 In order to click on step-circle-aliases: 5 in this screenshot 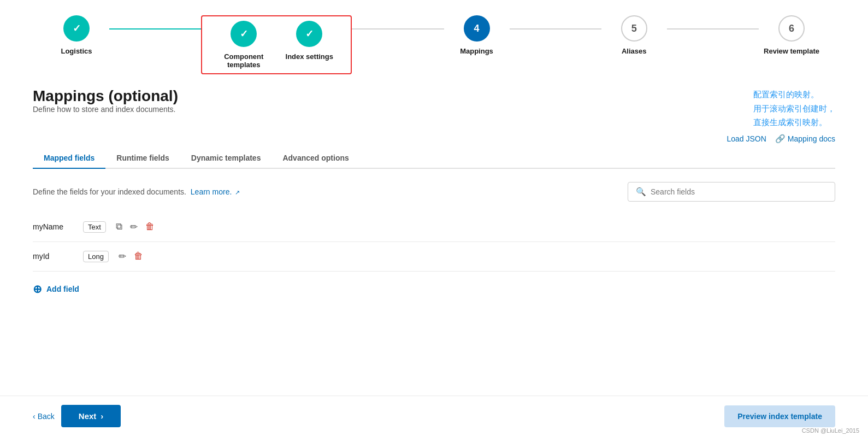, I will do `click(634, 28)`.